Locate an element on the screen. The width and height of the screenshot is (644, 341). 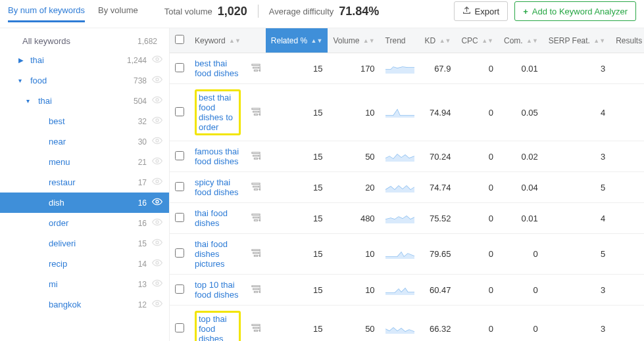
tree-item-All-keywords: All keywords 1,682 is located at coordinates (84, 41).